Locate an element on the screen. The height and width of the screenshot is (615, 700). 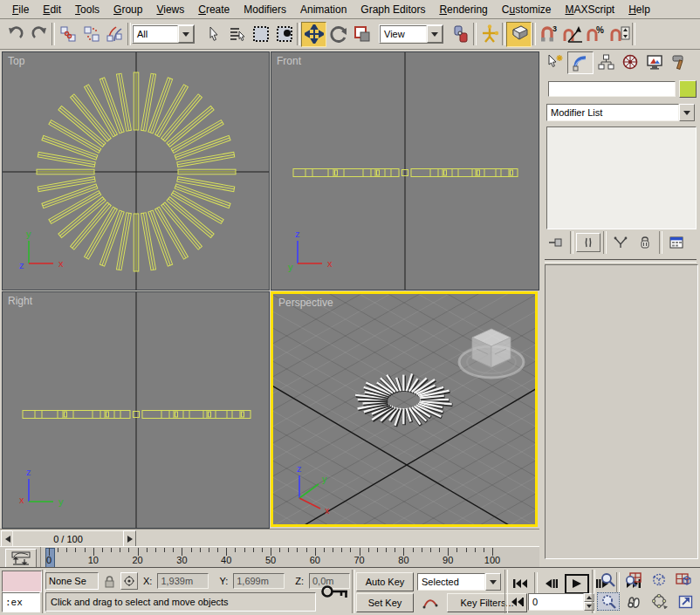
viewport-front: Front zxy is located at coordinates (405, 171).